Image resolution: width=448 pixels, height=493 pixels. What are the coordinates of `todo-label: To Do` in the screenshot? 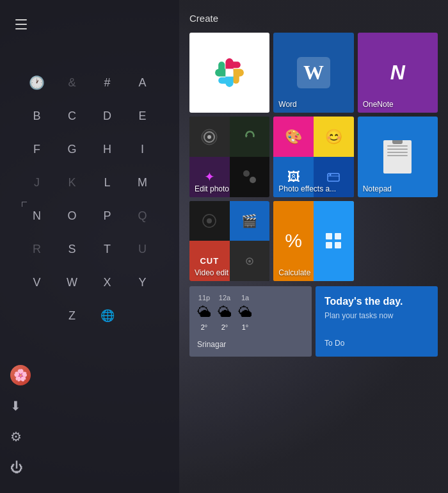 It's located at (376, 343).